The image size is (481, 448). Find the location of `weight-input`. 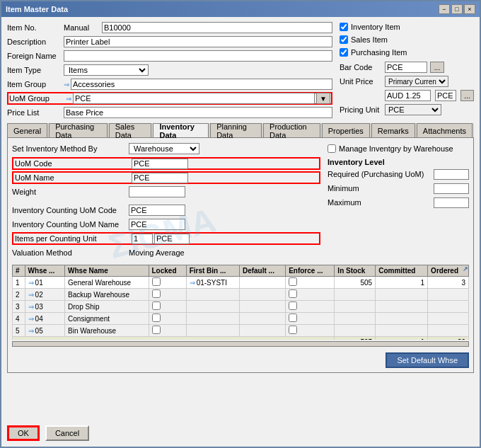

weight-input is located at coordinates (157, 192).